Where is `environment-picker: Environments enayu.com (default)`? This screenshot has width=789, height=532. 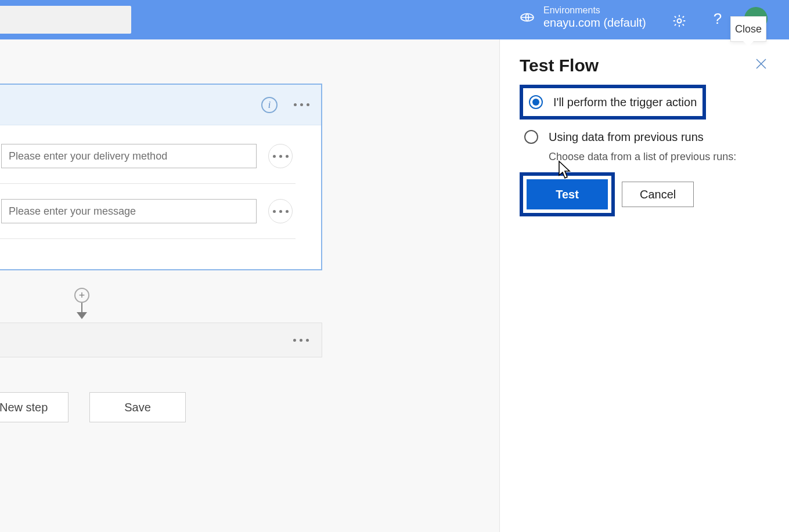 environment-picker: Environments enayu.com (default) is located at coordinates (583, 17).